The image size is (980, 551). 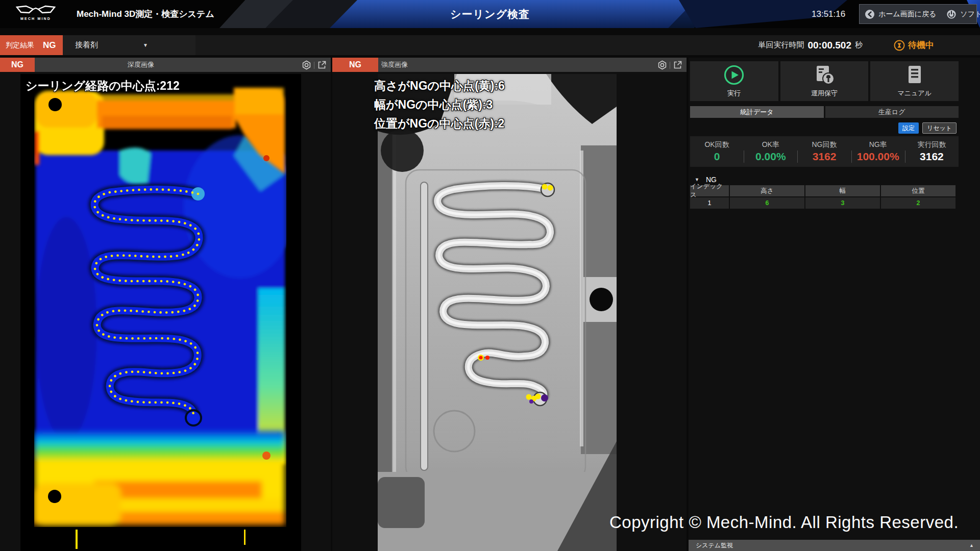 I want to click on depth-overlay-text: シーリング経路の中心点:212, so click(x=103, y=86).